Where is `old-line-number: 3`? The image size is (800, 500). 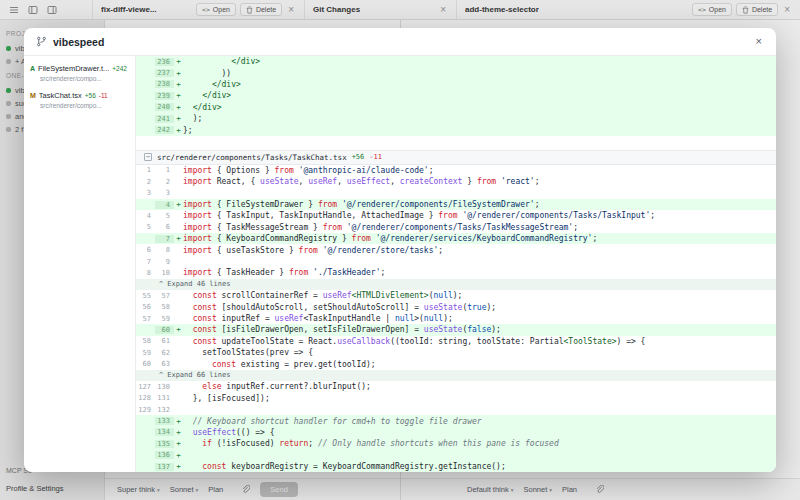 old-line-number: 3 is located at coordinates (146, 193).